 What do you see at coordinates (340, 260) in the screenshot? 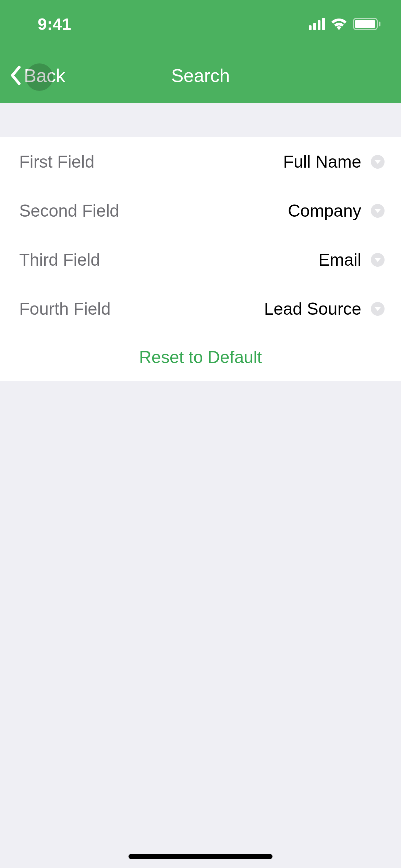
I see `row-value: Email` at bounding box center [340, 260].